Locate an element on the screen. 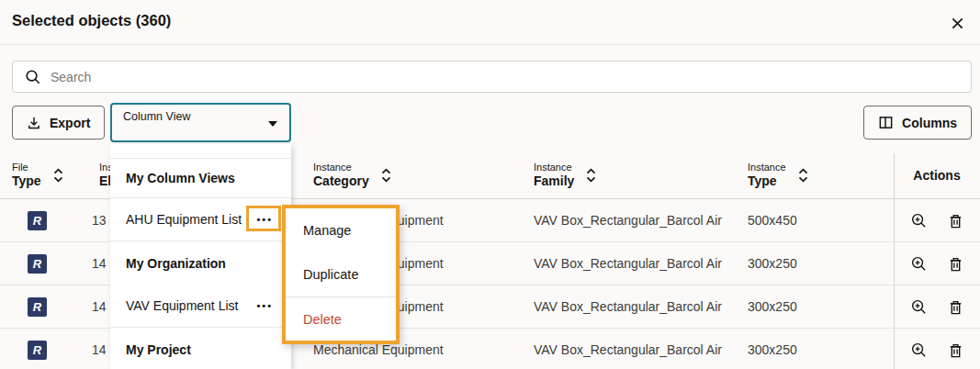 The width and height of the screenshot is (980, 369). close-button is located at coordinates (957, 23).